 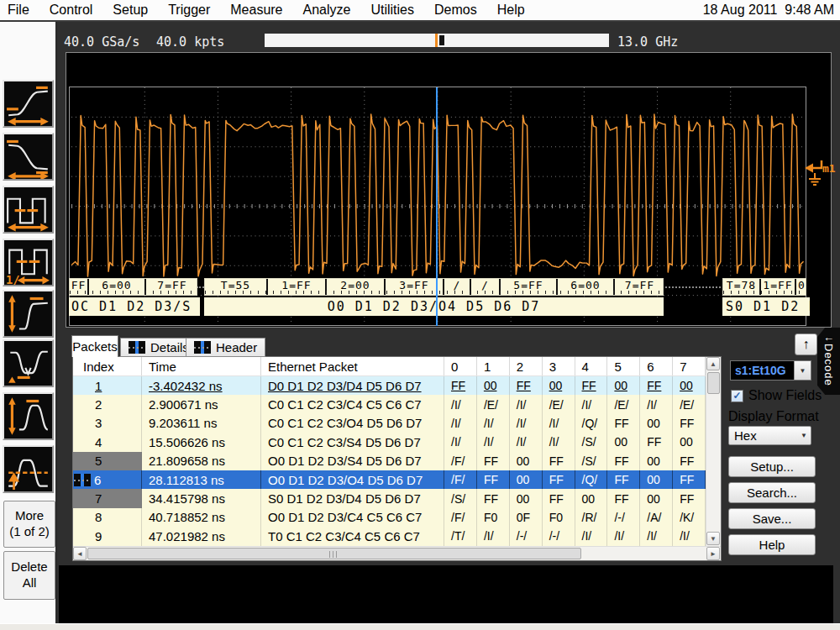 I want to click on help-button: Help, so click(x=772, y=544).